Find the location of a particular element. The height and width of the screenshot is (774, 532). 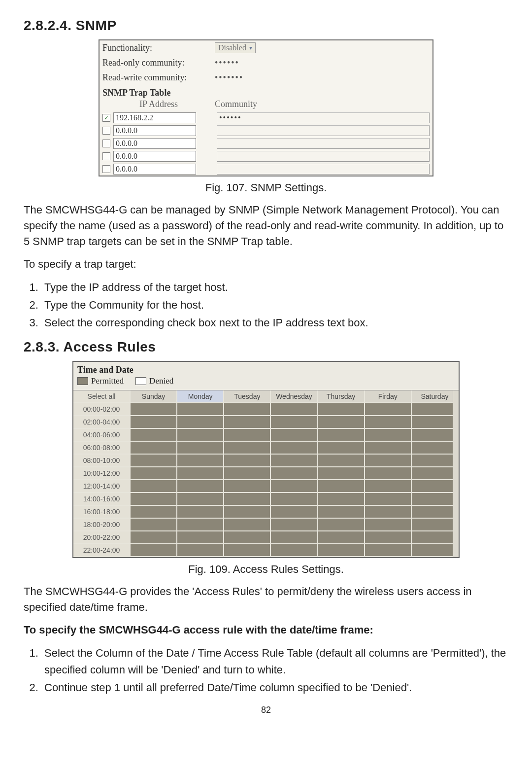

day-header: Sunday is located at coordinates (154, 397).